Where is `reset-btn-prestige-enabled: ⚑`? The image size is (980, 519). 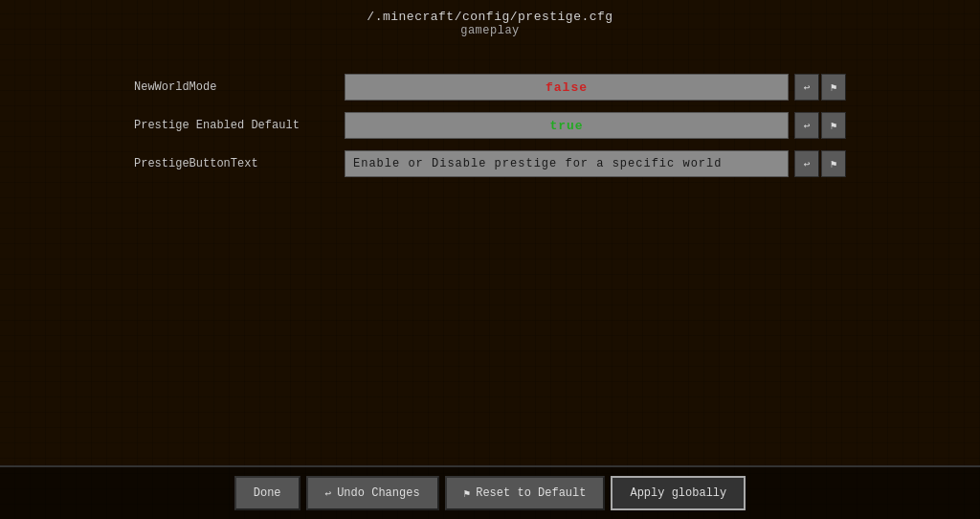
reset-btn-prestige-enabled: ⚑ is located at coordinates (834, 125).